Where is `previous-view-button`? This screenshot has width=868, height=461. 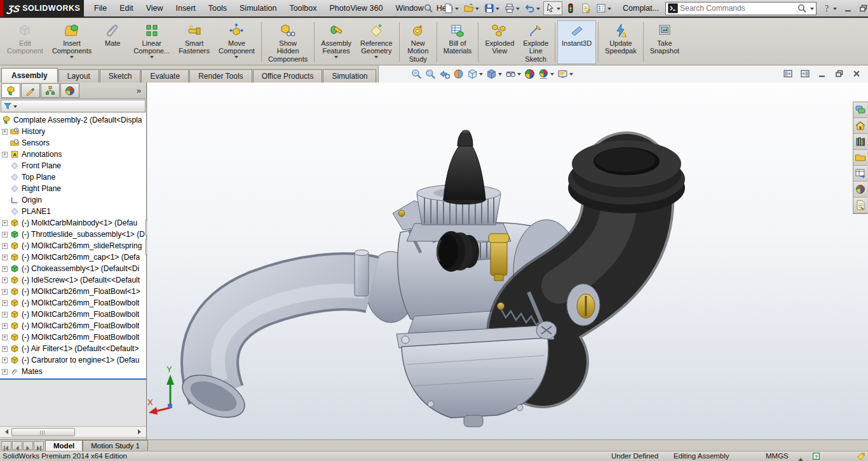
previous-view-button is located at coordinates (445, 74).